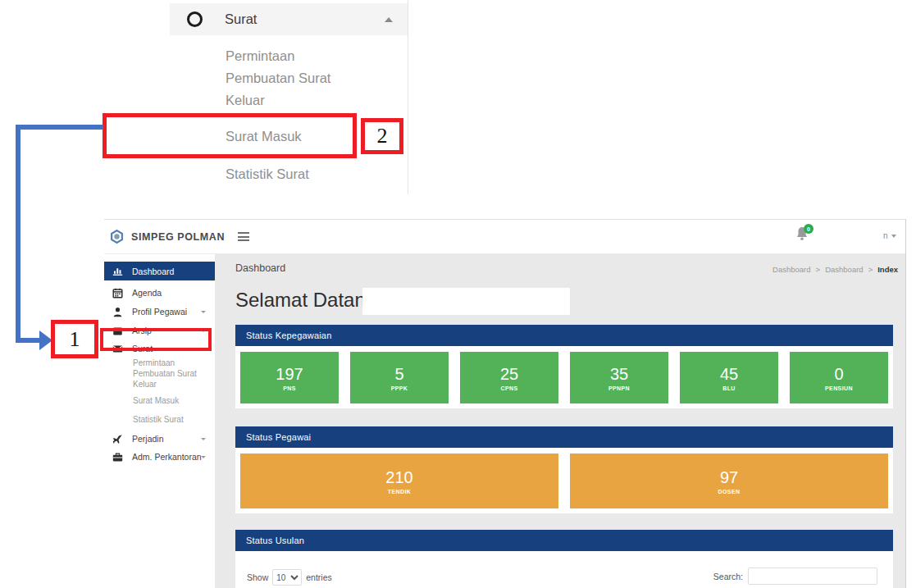 The width and height of the screenshot is (916, 588). Describe the element at coordinates (839, 389) in the screenshot. I see `stat-label: PENSIUN` at that location.